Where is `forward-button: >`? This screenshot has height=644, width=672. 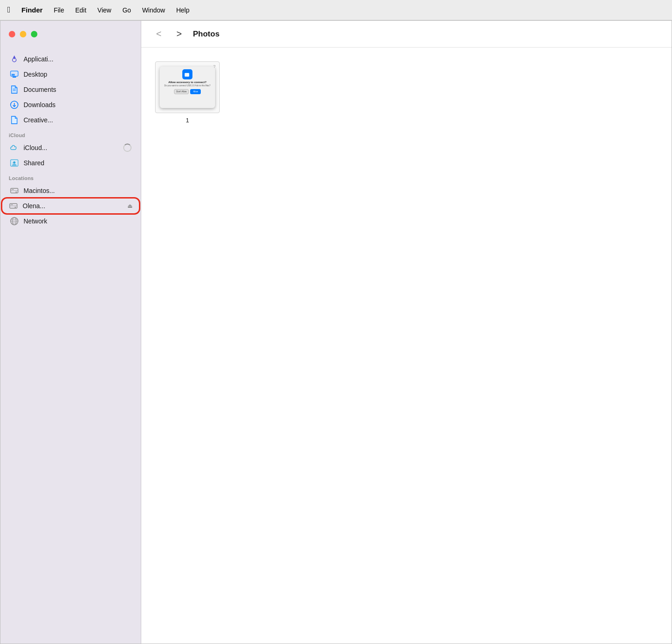
forward-button: > is located at coordinates (179, 34).